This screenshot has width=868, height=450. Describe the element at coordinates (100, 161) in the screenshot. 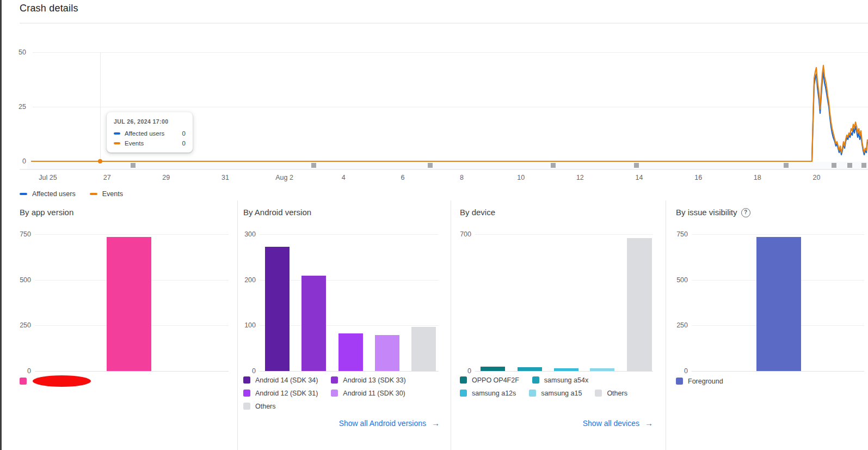

I see `hover-point-dot` at that location.